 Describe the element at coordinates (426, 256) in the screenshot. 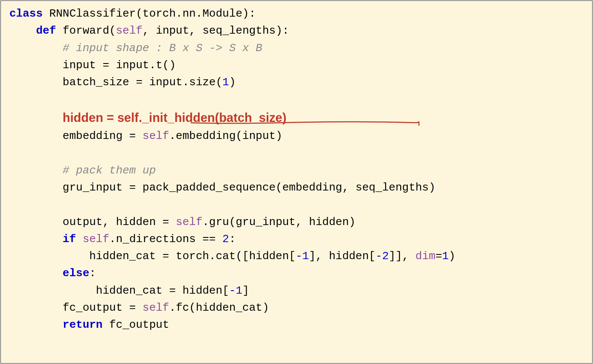

I see `kwarg-dim: dim` at that location.